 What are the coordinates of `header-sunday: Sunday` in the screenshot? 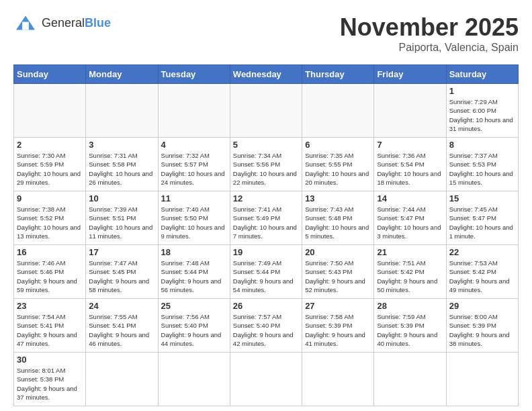 It's located at (50, 75).